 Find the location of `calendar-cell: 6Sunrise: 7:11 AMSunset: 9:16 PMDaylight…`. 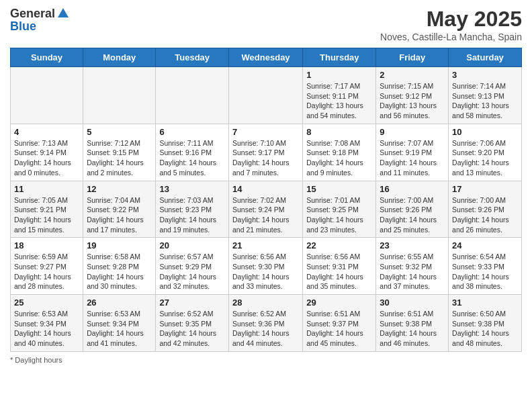

calendar-cell: 6Sunrise: 7:11 AMSunset: 9:16 PMDaylight… is located at coordinates (192, 152).